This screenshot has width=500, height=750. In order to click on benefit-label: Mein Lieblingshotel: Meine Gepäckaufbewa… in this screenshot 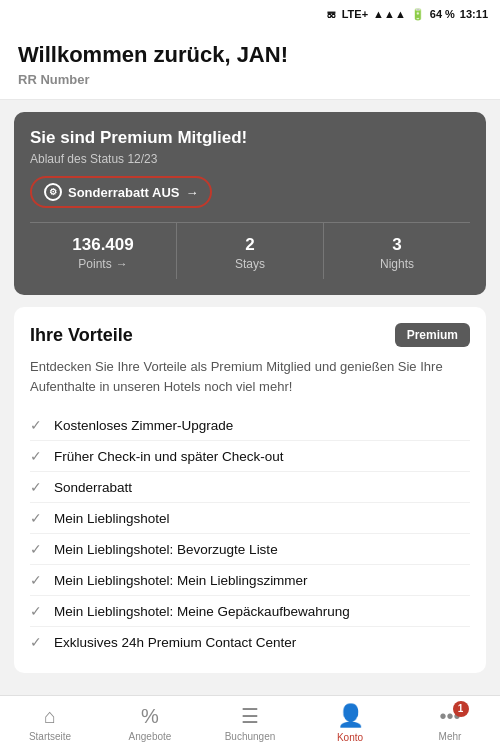, I will do `click(202, 612)`.